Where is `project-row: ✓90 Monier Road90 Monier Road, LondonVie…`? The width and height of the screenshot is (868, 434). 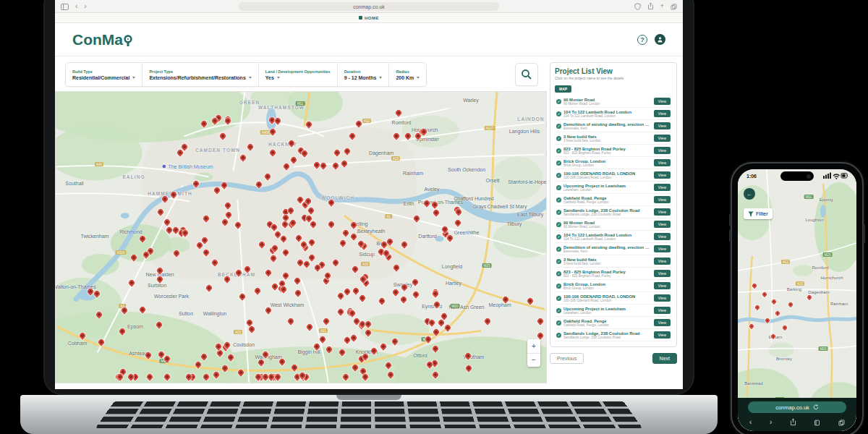
project-row: ✓90 Monier Road90 Monier Road, LondonVie… is located at coordinates (613, 101).